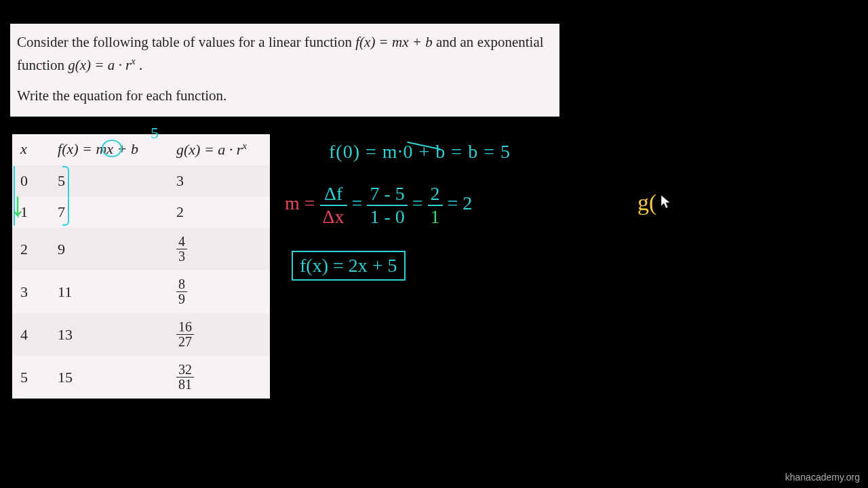 This screenshot has height=488, width=868. Describe the element at coordinates (31, 377) in the screenshot. I see `cell-x: 5` at that location.